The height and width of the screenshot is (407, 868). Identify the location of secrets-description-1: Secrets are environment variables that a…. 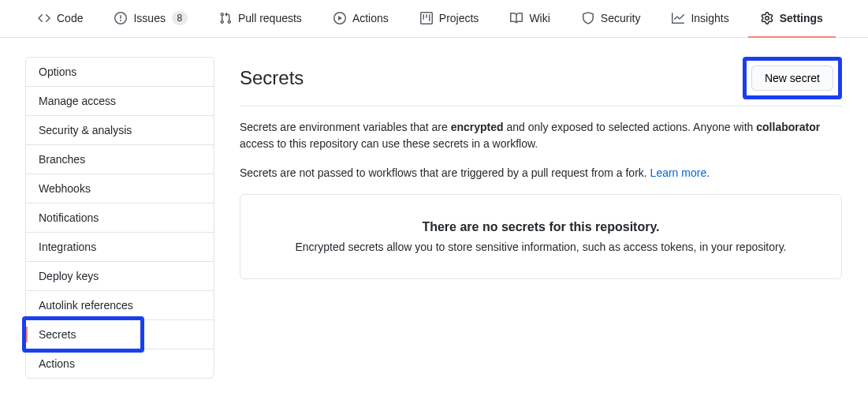
(541, 136).